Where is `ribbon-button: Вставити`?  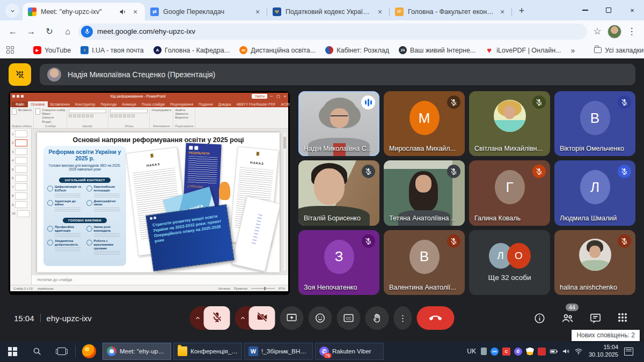
ribbon-button: Вставити is located at coordinates (25, 110).